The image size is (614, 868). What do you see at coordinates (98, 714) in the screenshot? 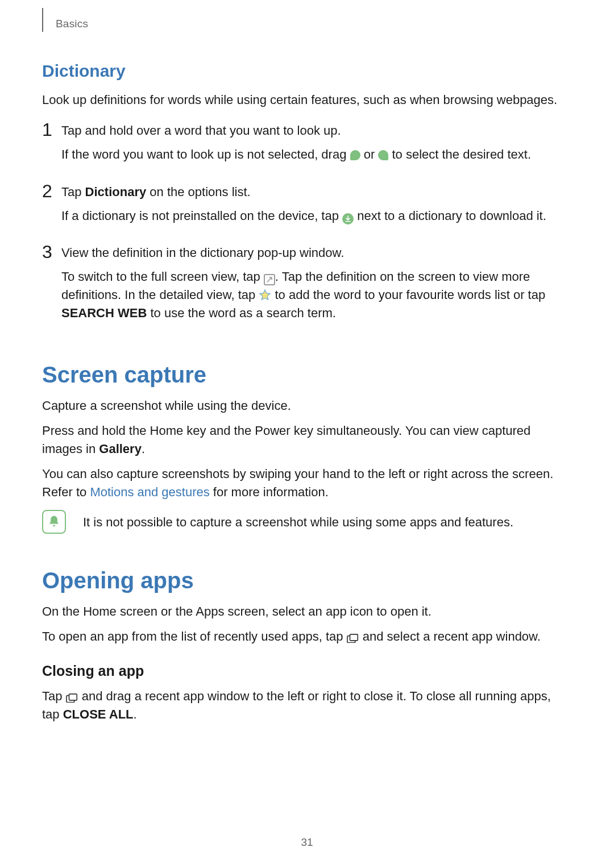
I see `bold-text: CLOSE ALL` at bounding box center [98, 714].